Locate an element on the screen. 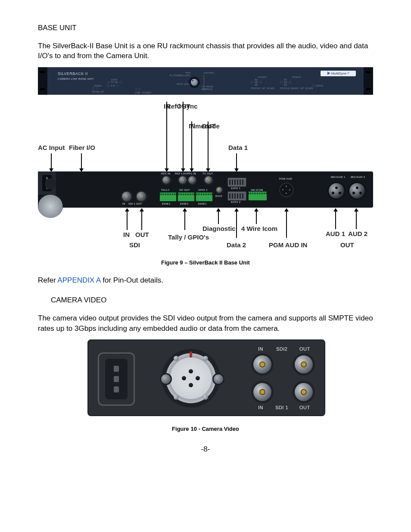 The height and width of the screenshot is (532, 411). cv-in-top: IN is located at coordinates (261, 349).